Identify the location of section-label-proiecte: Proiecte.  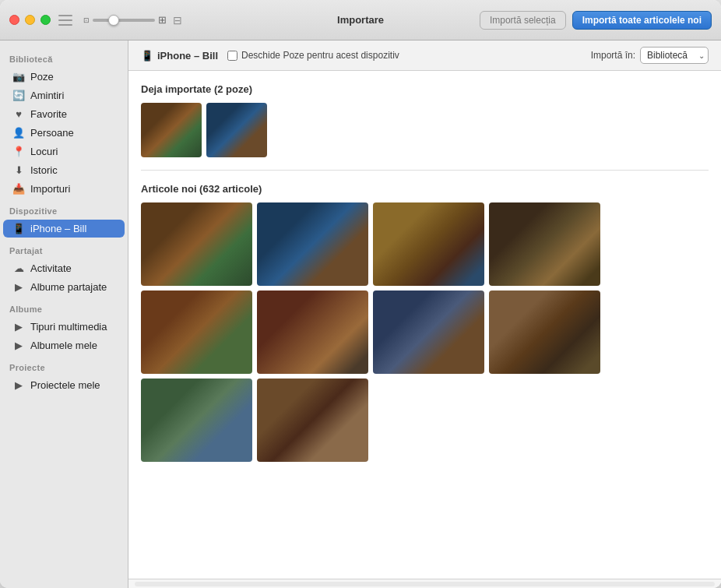
(64, 365).